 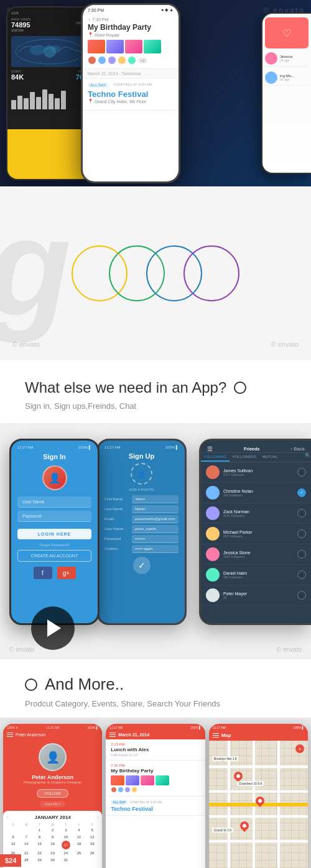 What do you see at coordinates (7, 818) in the screenshot?
I see `cal-prev-icon: ‹` at bounding box center [7, 818].